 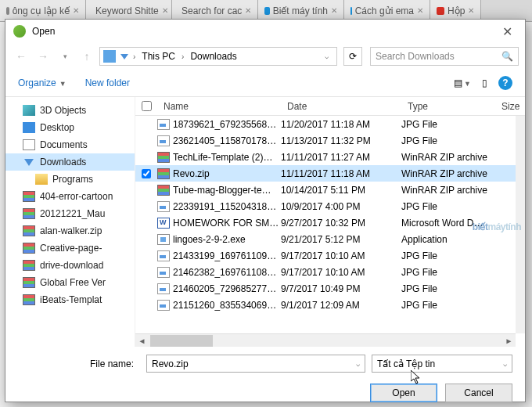 What do you see at coordinates (129, 11) in the screenshot?
I see `browser-tab: Keyword Shitte✕` at bounding box center [129, 11].